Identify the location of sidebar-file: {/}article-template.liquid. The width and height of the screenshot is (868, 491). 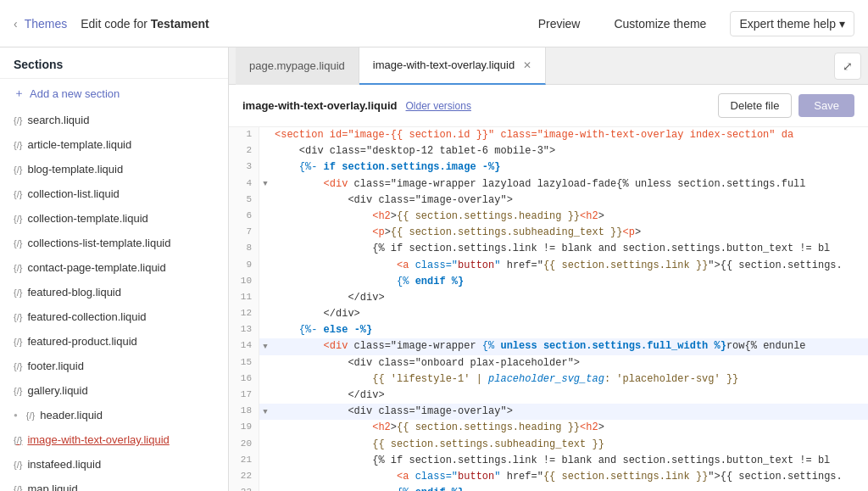
(114, 144).